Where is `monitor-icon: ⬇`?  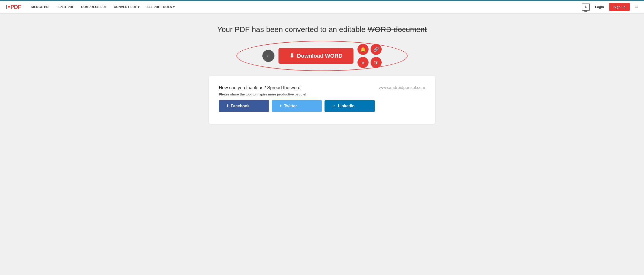
monitor-icon: ⬇ is located at coordinates (586, 7).